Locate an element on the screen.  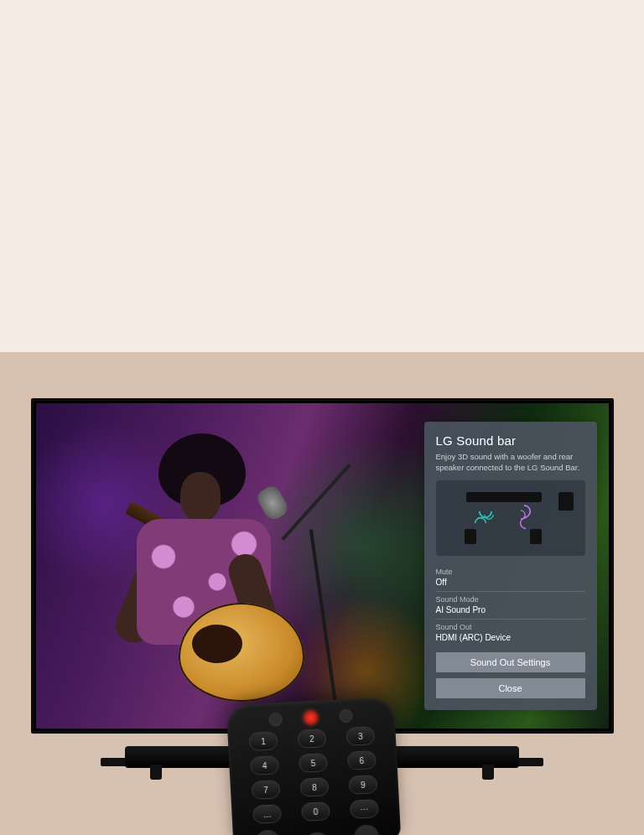
diagram-soundbar-icon is located at coordinates (504, 497).